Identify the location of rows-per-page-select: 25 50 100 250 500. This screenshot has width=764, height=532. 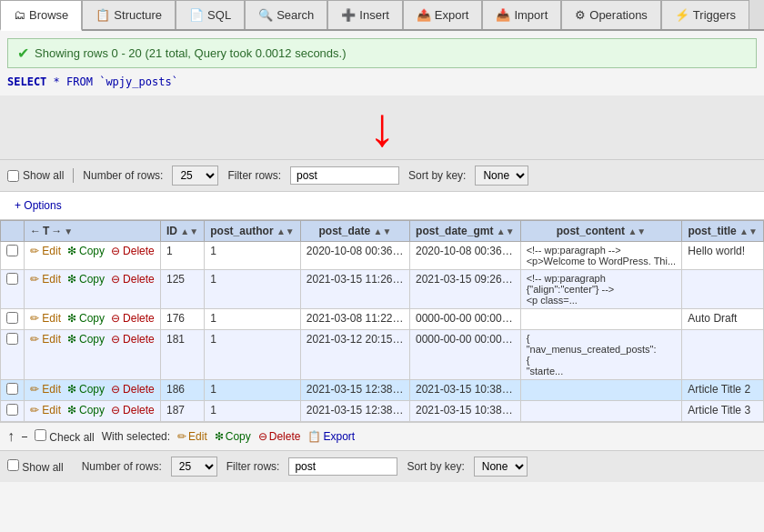
(195, 176).